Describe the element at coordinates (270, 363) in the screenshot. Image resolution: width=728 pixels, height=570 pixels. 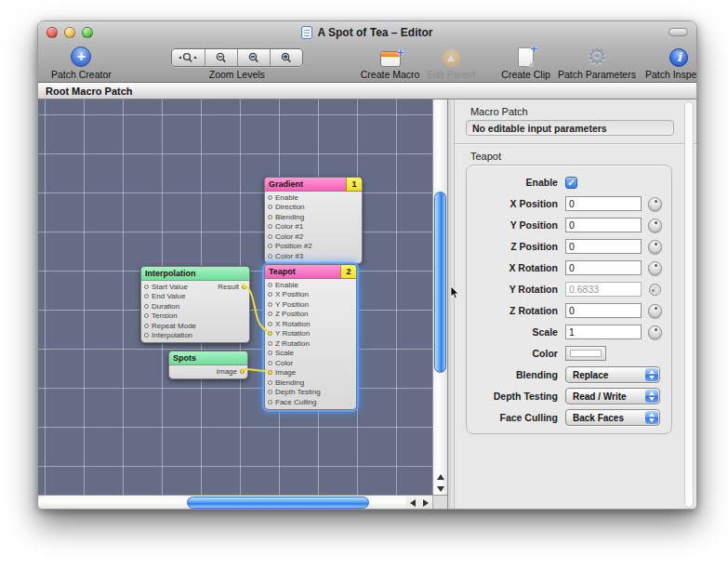
I see `port-color` at that location.